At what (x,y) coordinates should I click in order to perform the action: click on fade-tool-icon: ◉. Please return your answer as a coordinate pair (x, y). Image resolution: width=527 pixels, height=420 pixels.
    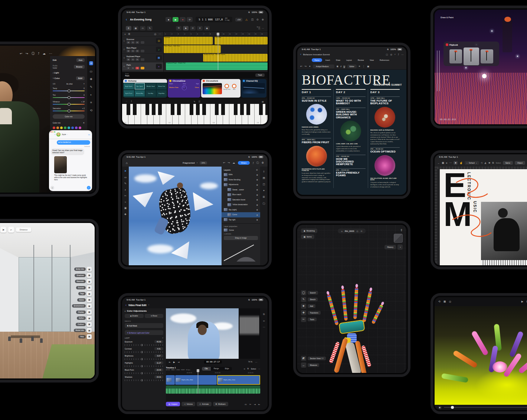
    Looking at the image, I should click on (207, 28).